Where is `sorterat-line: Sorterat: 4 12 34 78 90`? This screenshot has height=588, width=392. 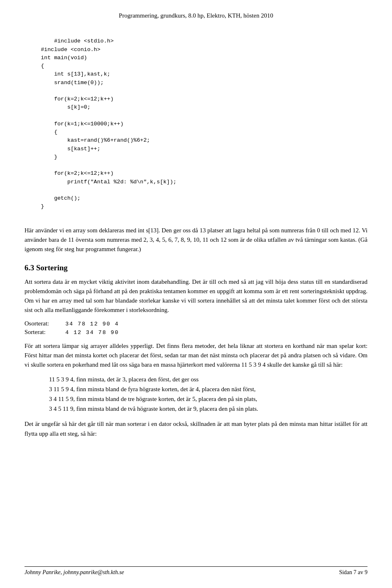 sorterat-line: Sorterat: 4 12 34 78 90 is located at coordinates (196, 332).